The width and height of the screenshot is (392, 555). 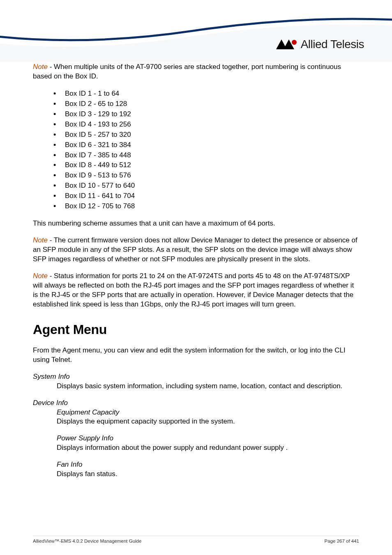 I want to click on list-item-label: Box ID 4 - 193 to 256, so click(x=98, y=124).